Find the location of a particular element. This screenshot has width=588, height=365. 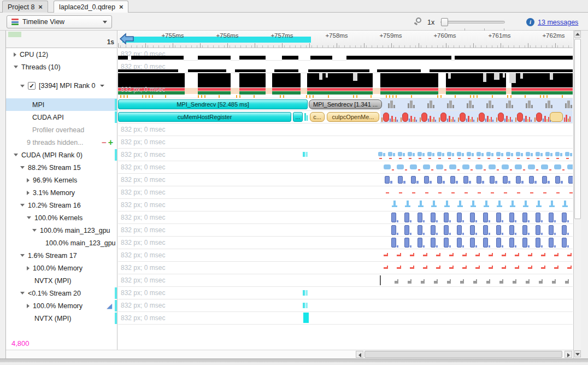

horizontal-scrollbar-thumb is located at coordinates (463, 354).